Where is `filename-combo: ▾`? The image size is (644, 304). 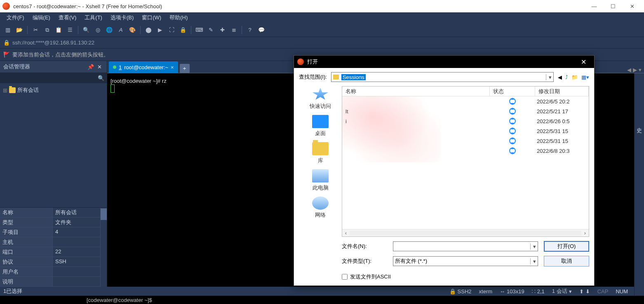
filename-combo: ▾ is located at coordinates (465, 246).